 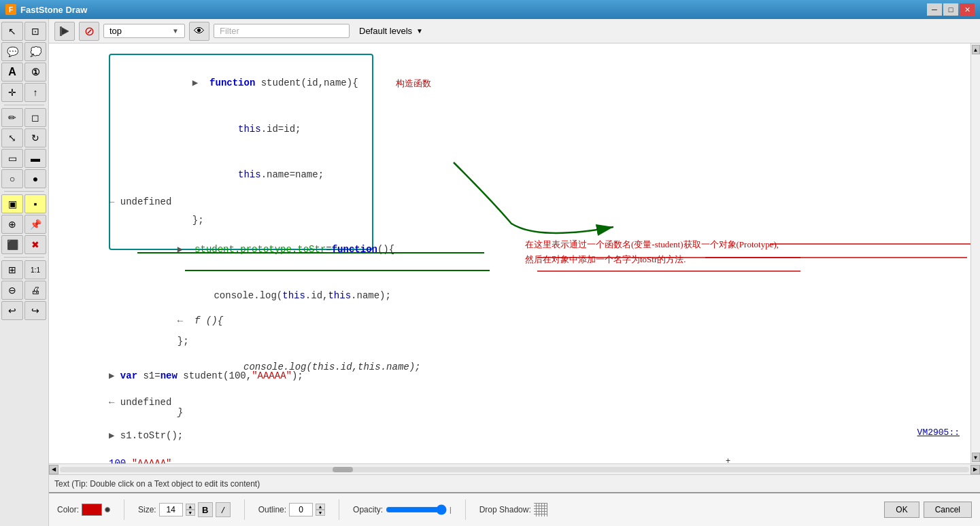 I want to click on resize-tool: ⤡, so click(x=12, y=138).